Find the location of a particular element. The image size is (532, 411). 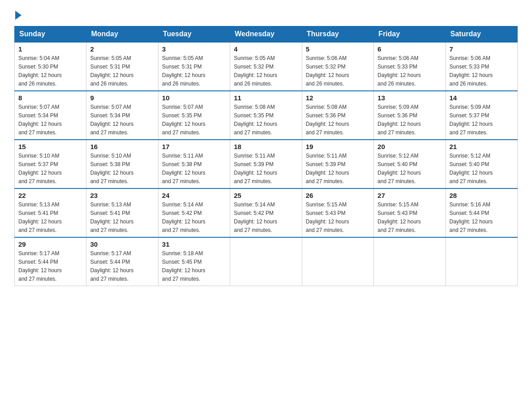

table-row: 18 Sunrise: 5:11 AMSunset: 5:39 PMDaylig… is located at coordinates (266, 164).